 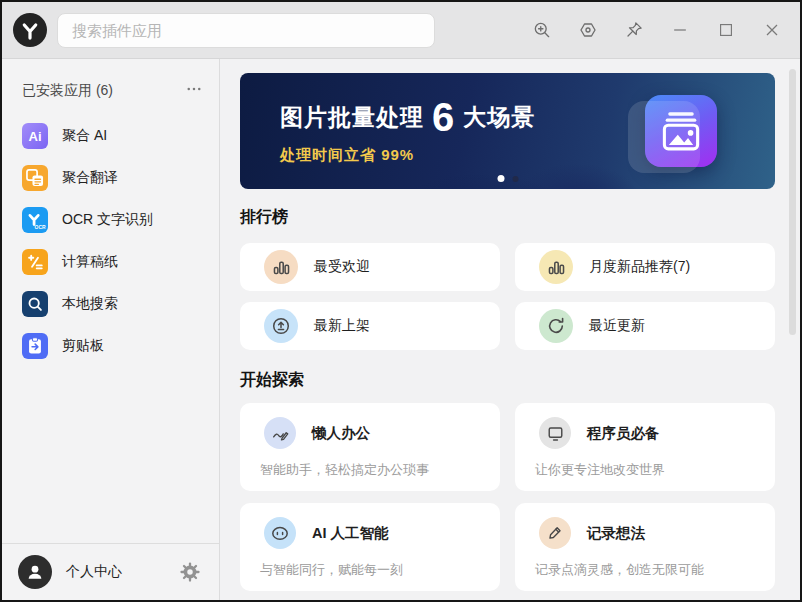 I want to click on explore-card-lazy-office: 懒人办公 智能助手，轻松搞定办公琐事, so click(x=370, y=447).